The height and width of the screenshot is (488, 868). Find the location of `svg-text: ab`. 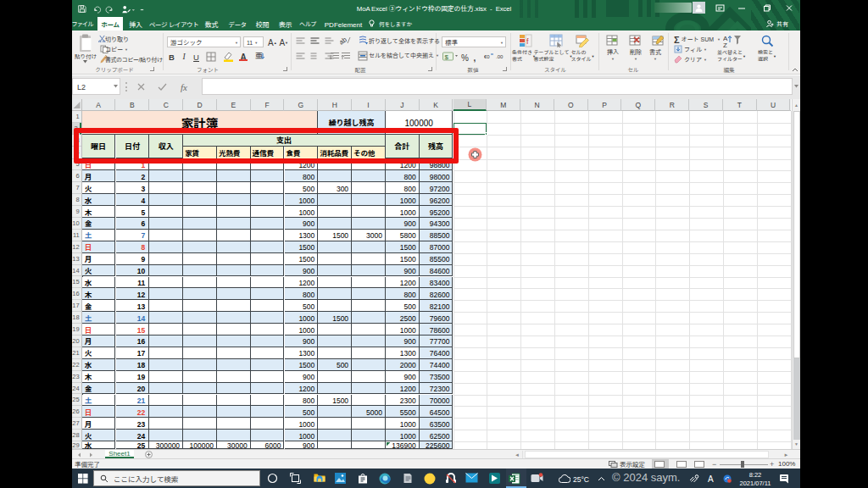

svg-text: ab is located at coordinates (344, 41).